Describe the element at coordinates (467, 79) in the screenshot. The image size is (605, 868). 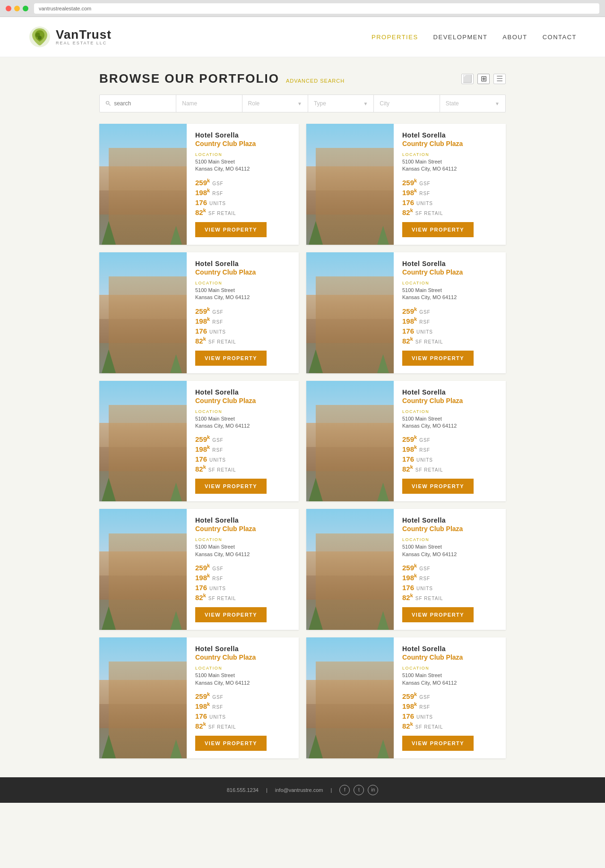
I see `map-view-toggle: ⬜` at that location.